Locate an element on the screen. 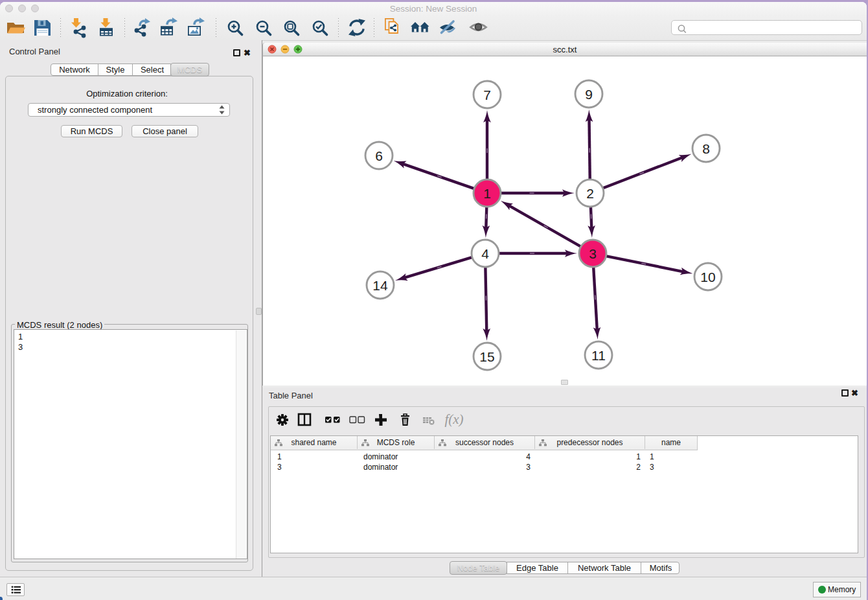 This screenshot has height=600, width=868. svg-text: f(x) is located at coordinates (453, 419).